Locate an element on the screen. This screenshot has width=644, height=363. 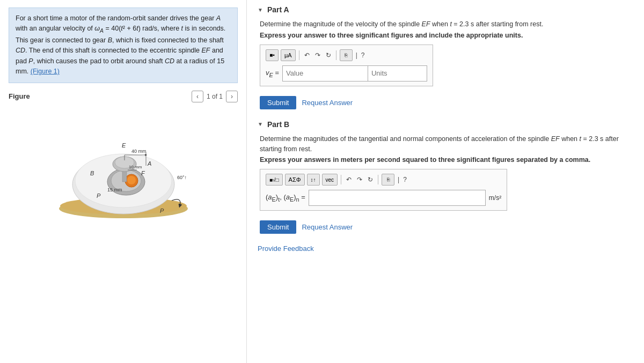
part-b-unit-label: m/s² is located at coordinates (495, 198).